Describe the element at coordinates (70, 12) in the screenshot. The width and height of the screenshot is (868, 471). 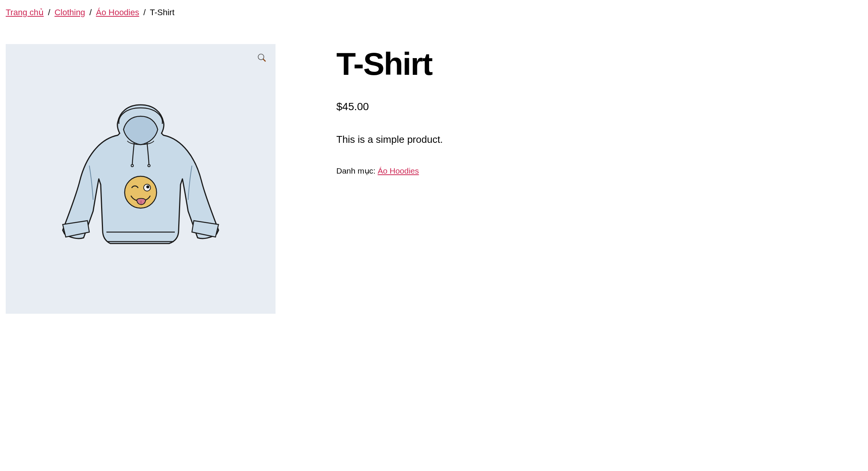
I see `breadcrumb-clothing-link: Clothing` at that location.